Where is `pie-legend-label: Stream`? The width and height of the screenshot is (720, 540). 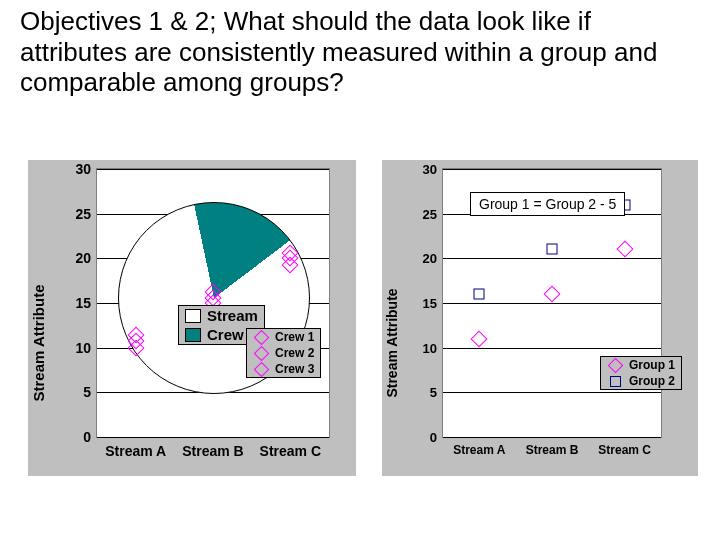 pie-legend-label: Stream is located at coordinates (232, 316).